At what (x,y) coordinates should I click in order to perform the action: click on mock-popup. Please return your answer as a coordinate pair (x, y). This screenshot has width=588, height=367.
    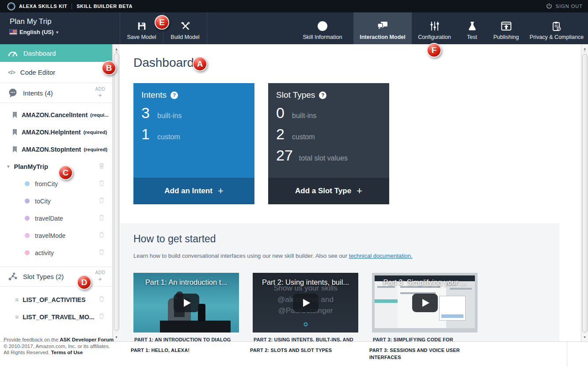
    Looking at the image, I should click on (452, 308).